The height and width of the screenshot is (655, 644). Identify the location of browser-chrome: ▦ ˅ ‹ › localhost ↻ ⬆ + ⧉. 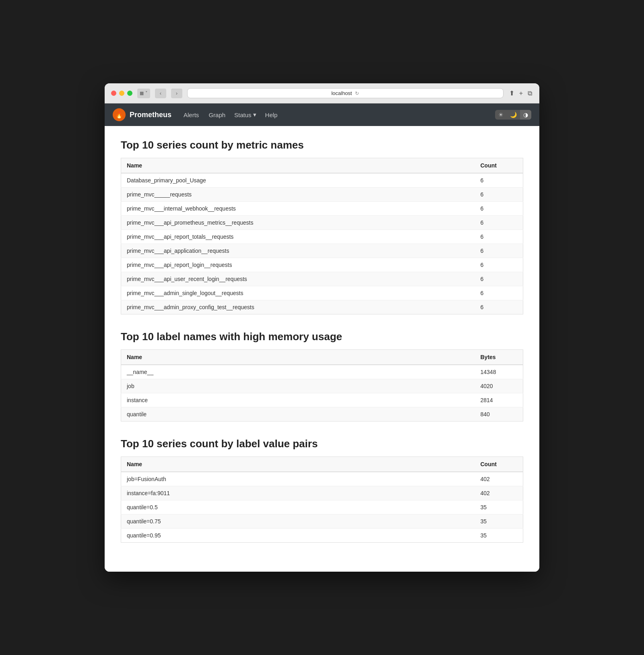
(322, 93).